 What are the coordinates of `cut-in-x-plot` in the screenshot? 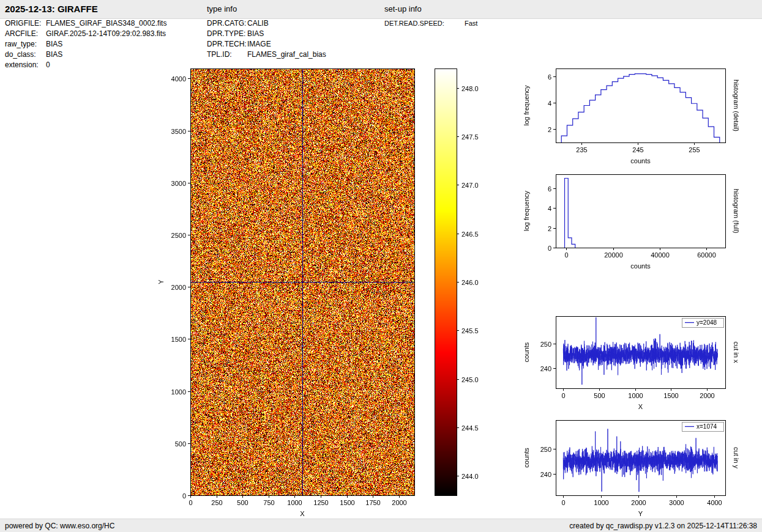 It's located at (643, 362).